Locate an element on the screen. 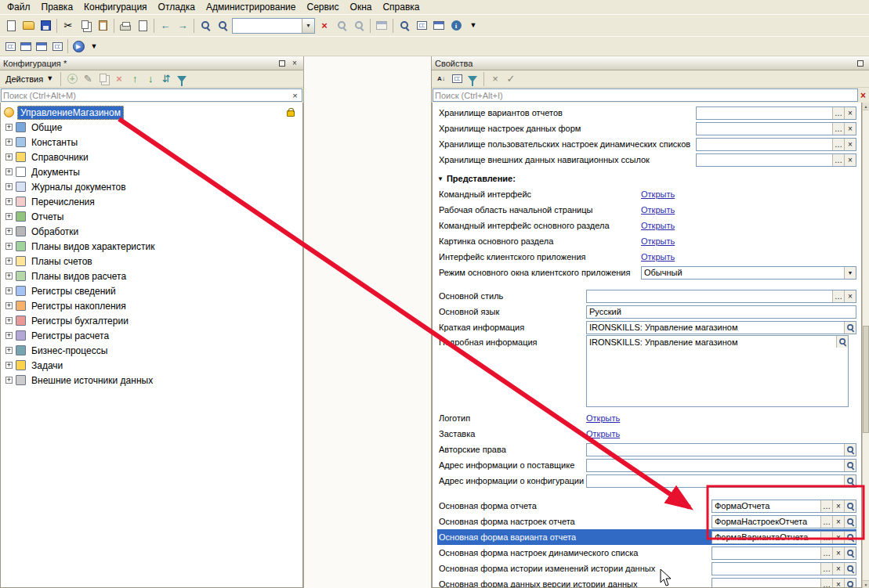 This screenshot has width=869, height=588. property-row-default-report-form: Основная форма отчета ФормаОтчета … × is located at coordinates (647, 506).